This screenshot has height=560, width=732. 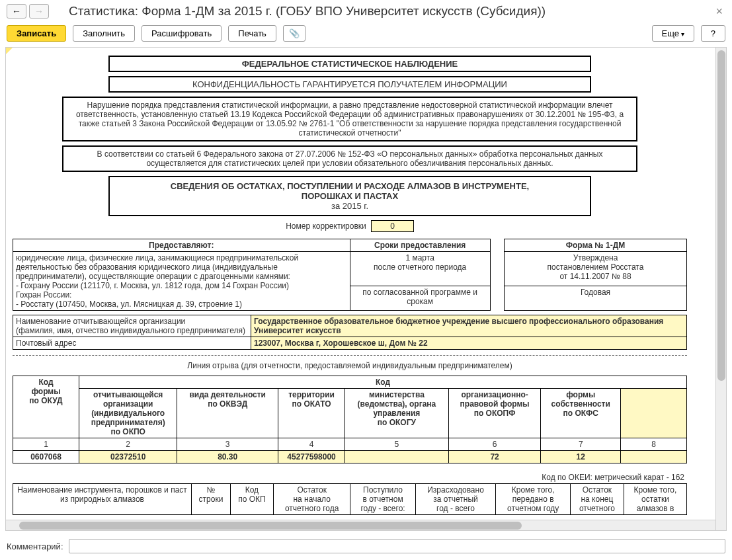 I want to click on instr-h-3: Остаток на начало отчетного года, so click(x=312, y=500).